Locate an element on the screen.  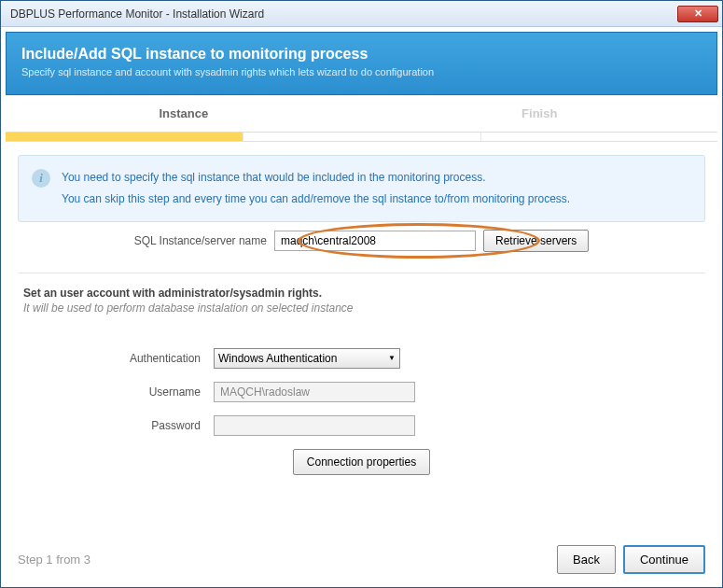
page-title: Include/Add SQL instance to monitoring p… is located at coordinates (362, 54).